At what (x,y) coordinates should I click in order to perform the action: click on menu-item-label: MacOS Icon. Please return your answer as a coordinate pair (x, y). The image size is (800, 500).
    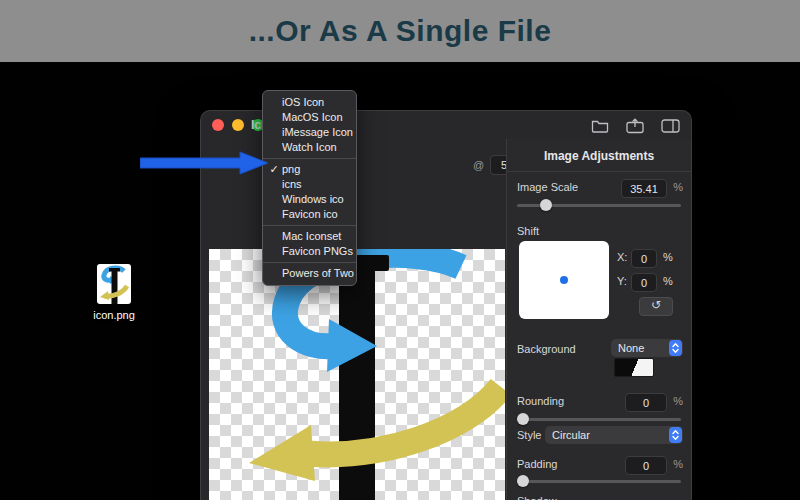
    Looking at the image, I should click on (312, 117).